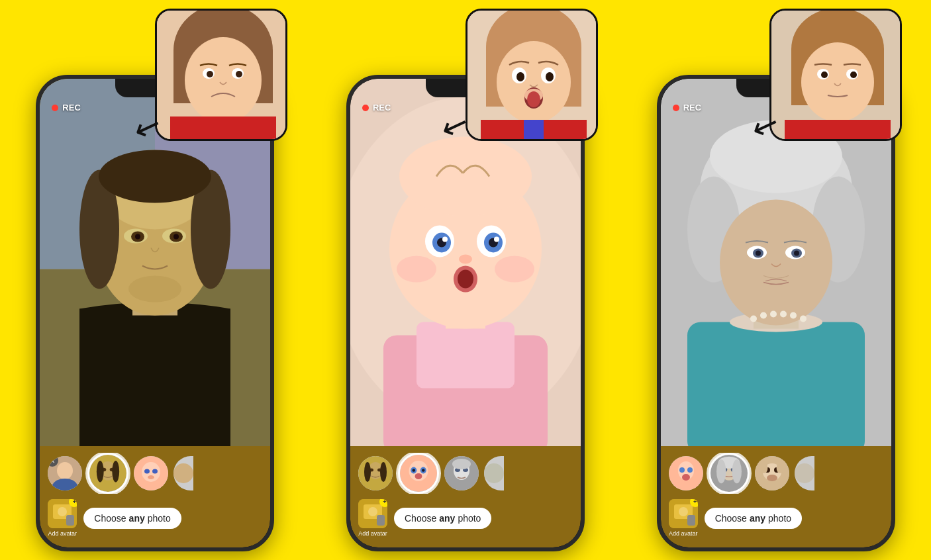 This screenshot has height=560, width=931. Describe the element at coordinates (447, 518) in the screenshot. I see `choose-bold-2: any` at that location.